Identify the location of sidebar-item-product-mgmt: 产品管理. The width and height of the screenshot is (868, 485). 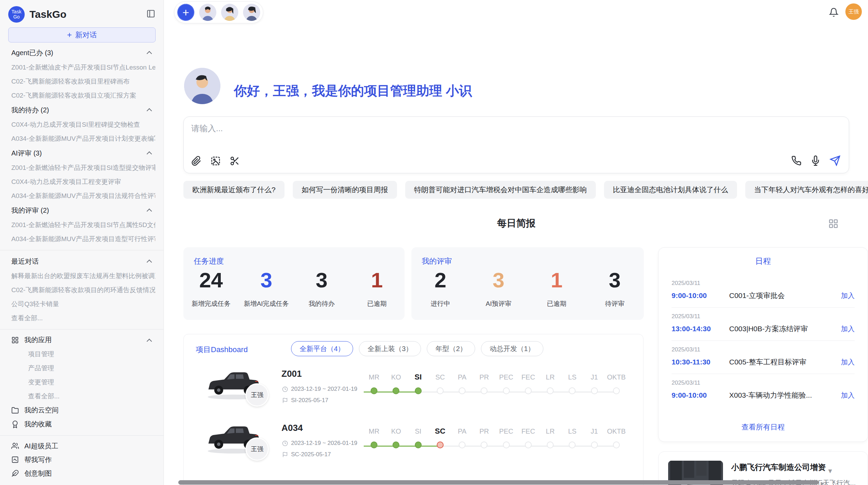
(82, 368).